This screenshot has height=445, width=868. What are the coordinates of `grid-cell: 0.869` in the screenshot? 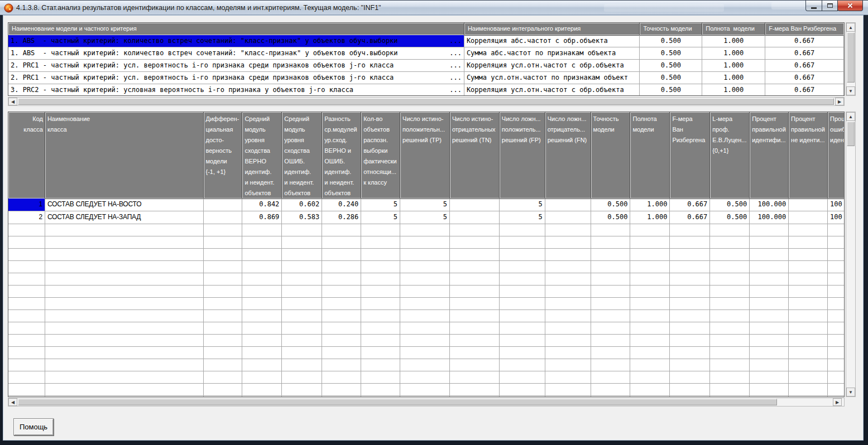 It's located at (262, 217).